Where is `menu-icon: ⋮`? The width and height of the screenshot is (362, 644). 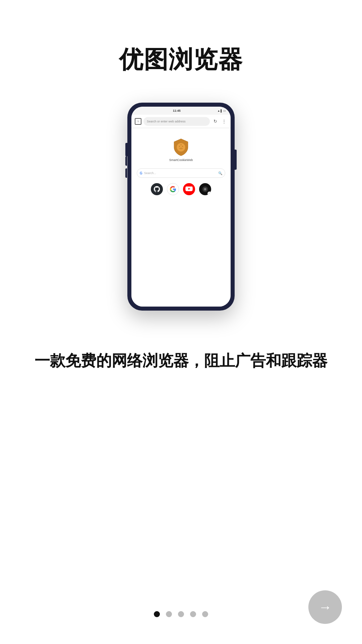
menu-icon: ⋮ is located at coordinates (224, 121).